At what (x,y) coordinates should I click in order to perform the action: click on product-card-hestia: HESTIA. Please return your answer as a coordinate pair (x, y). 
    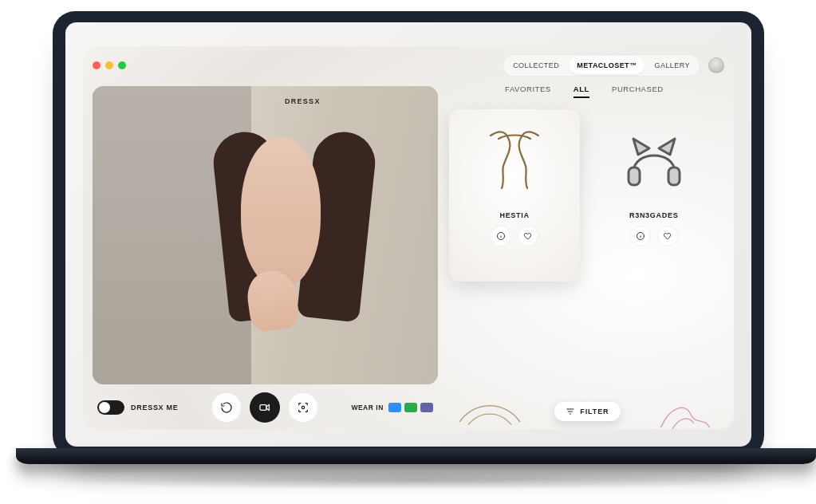
    Looking at the image, I should click on (515, 195).